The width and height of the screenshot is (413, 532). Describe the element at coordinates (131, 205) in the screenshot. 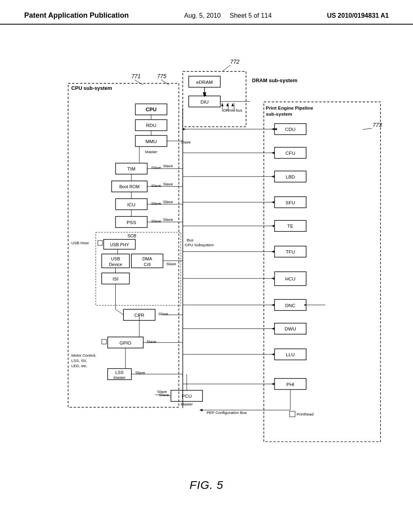

I see `icu-label: ICU` at that location.